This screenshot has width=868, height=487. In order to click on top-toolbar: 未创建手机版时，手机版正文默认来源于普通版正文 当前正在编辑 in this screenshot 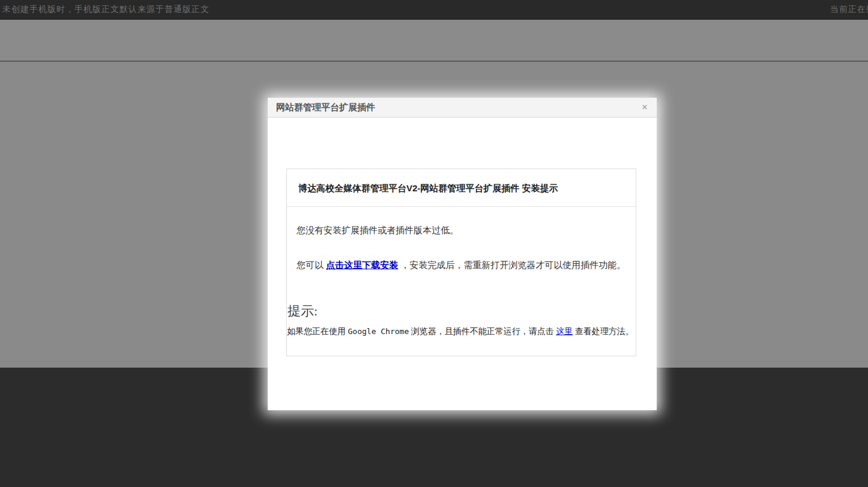, I will do `click(434, 10)`.